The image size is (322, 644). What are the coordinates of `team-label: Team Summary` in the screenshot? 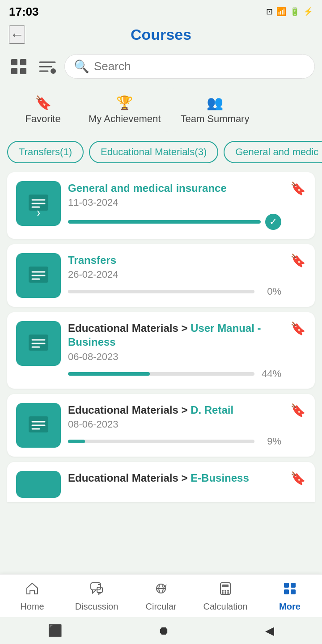 It's located at (215, 119).